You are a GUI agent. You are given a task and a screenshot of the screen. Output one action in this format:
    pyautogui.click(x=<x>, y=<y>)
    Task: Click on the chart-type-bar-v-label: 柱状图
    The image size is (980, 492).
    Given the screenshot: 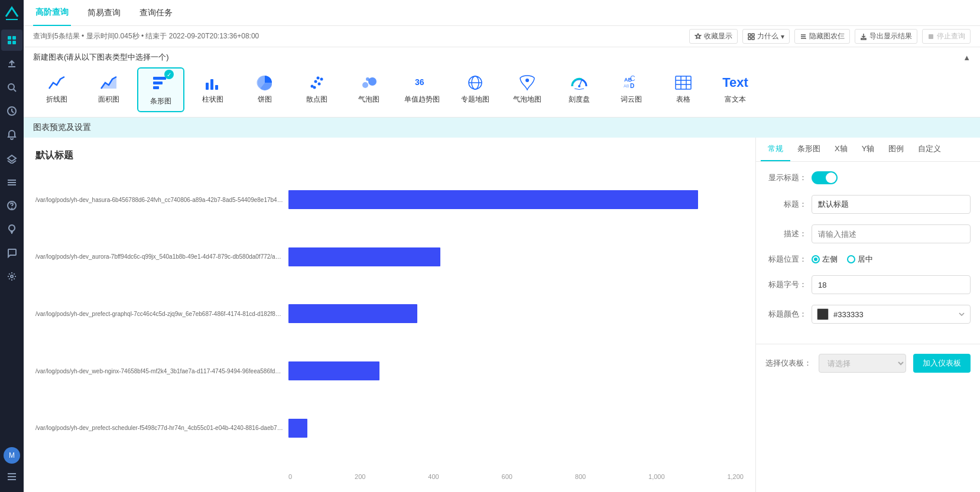 What is the action you would take?
    pyautogui.click(x=213, y=99)
    